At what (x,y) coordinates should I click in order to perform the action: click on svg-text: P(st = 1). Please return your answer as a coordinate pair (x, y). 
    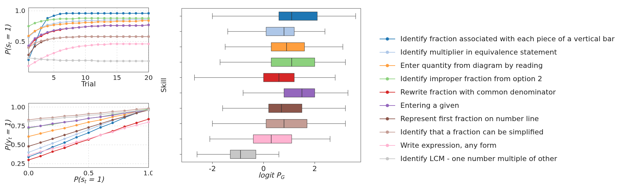
    Looking at the image, I should click on (89, 180).